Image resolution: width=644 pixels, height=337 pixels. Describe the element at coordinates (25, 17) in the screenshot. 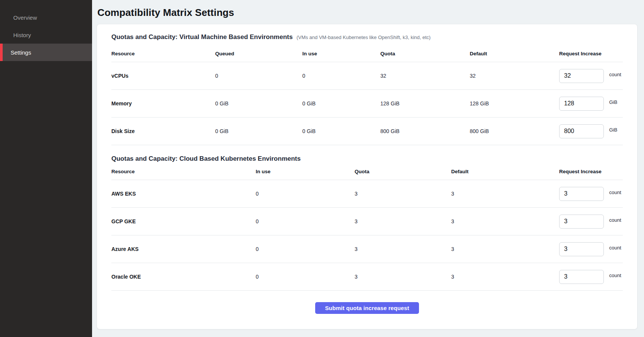

I see `sidebar-item-label: Overview` at that location.